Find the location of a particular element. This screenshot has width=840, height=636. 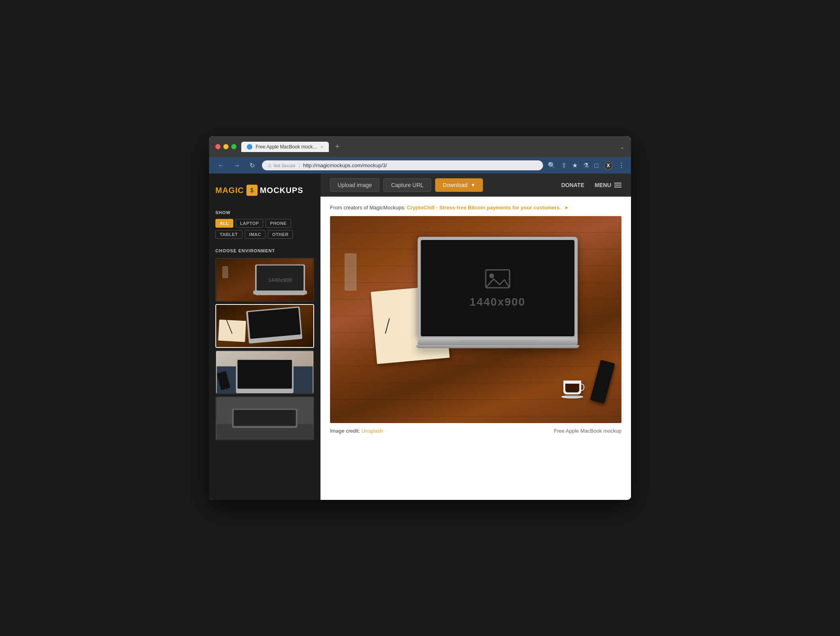

filter-other: OTHER is located at coordinates (280, 234).